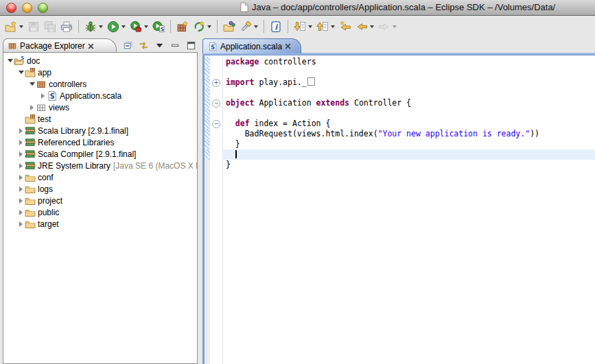 The height and width of the screenshot is (364, 595). What do you see at coordinates (216, 165) in the screenshot?
I see `fold-gutter-cell` at bounding box center [216, 165].